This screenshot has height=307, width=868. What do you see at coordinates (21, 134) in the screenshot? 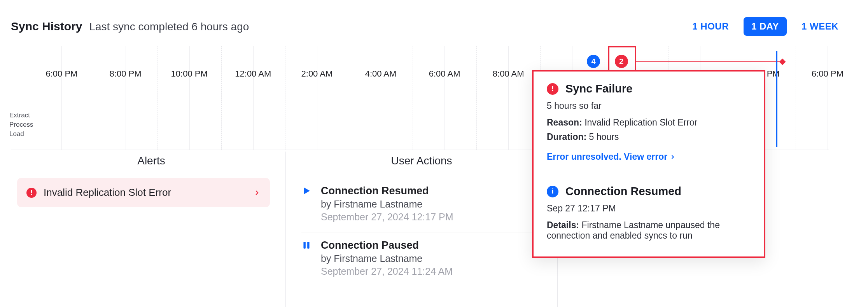
I see `row-label-load: Load` at bounding box center [21, 134].